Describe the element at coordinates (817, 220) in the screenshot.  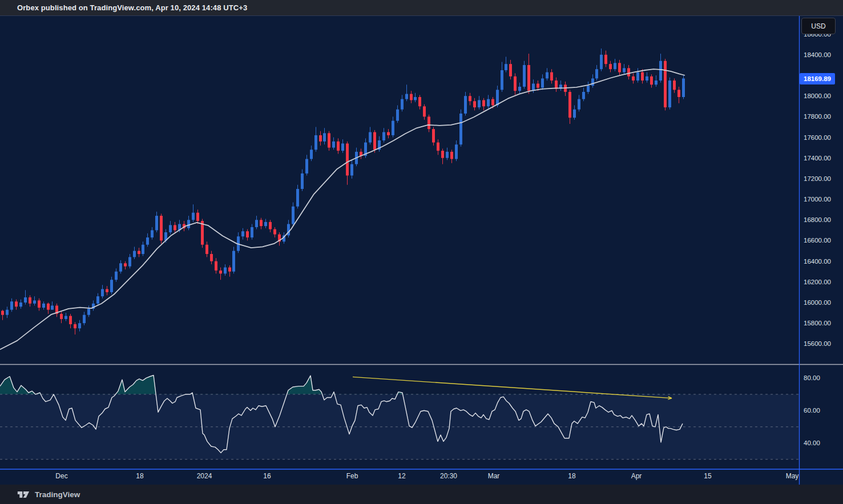
I see `svg-text: 16800.00` at that location.